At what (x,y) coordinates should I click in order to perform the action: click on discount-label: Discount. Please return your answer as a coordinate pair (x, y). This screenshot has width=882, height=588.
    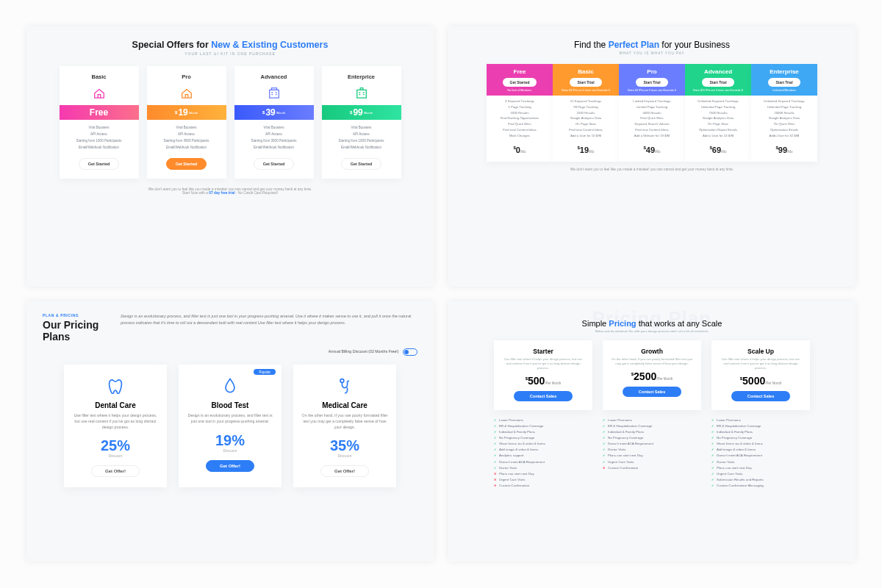
    Looking at the image, I should click on (345, 456).